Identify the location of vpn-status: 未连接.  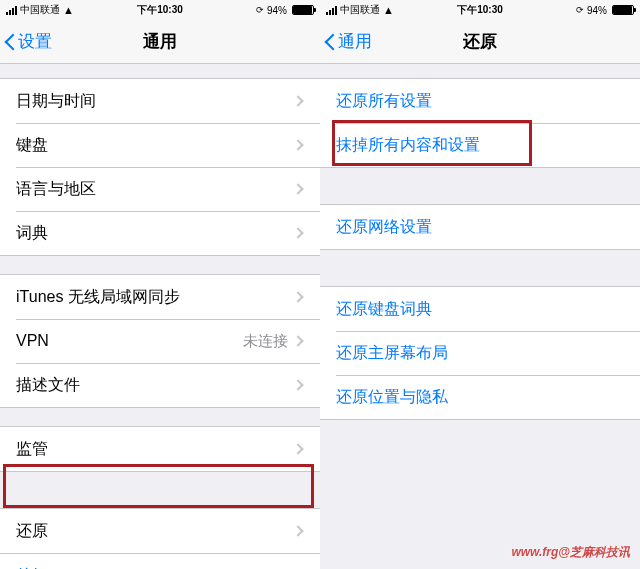
(266, 342).